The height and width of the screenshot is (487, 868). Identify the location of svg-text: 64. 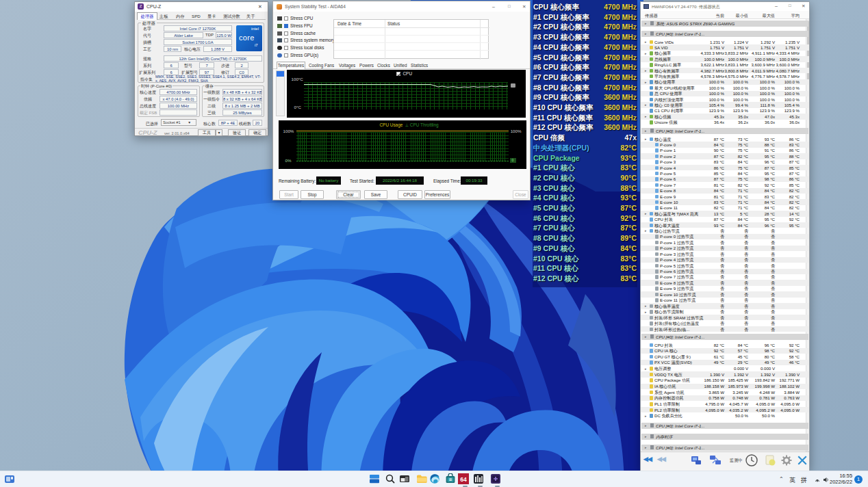
(463, 479).